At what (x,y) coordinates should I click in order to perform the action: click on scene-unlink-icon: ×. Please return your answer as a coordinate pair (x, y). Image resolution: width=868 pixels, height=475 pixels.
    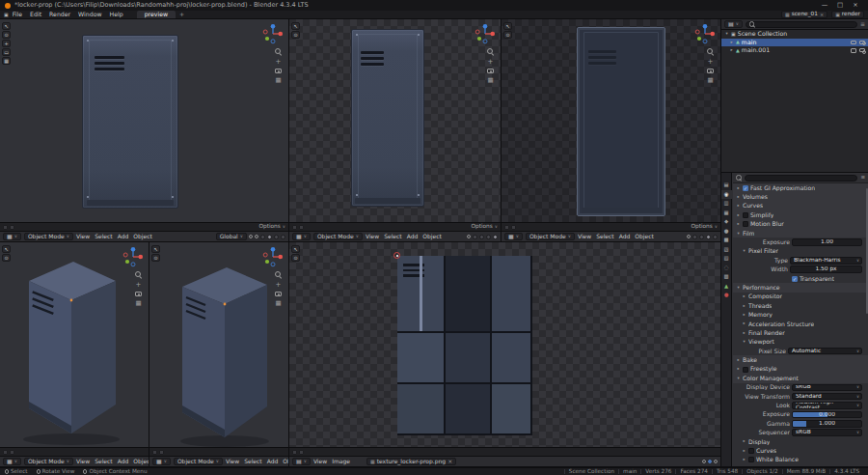
    Looking at the image, I should click on (822, 15).